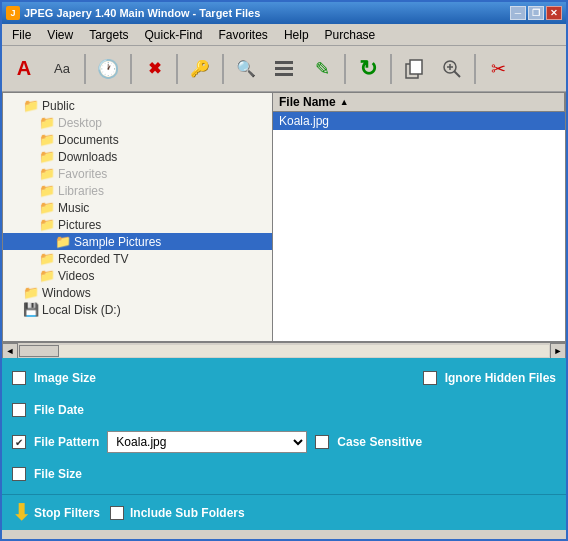 The image size is (568, 541). I want to click on tree-label-windows: Windows, so click(66, 293).